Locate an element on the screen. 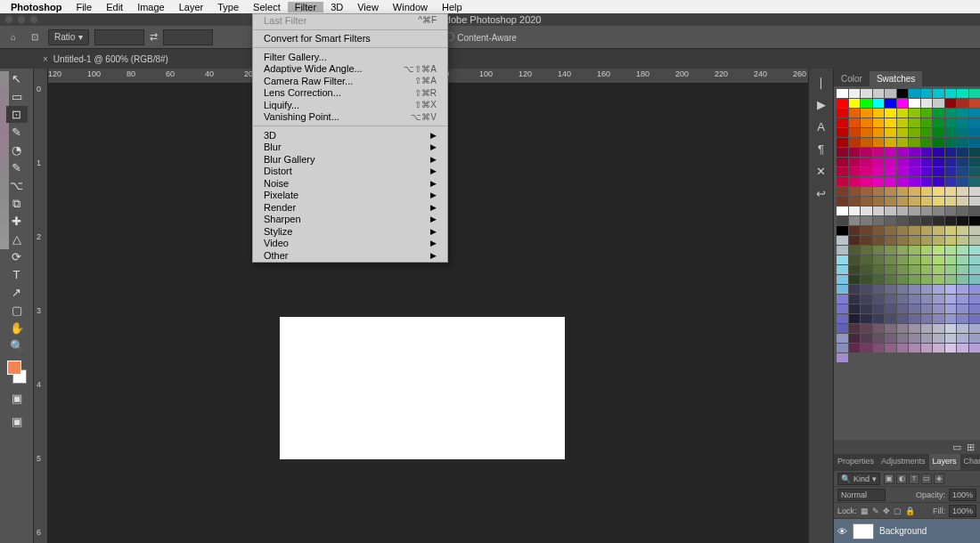 This screenshot has width=980, height=543. rectangle-tool: ▢ is located at coordinates (17, 310).